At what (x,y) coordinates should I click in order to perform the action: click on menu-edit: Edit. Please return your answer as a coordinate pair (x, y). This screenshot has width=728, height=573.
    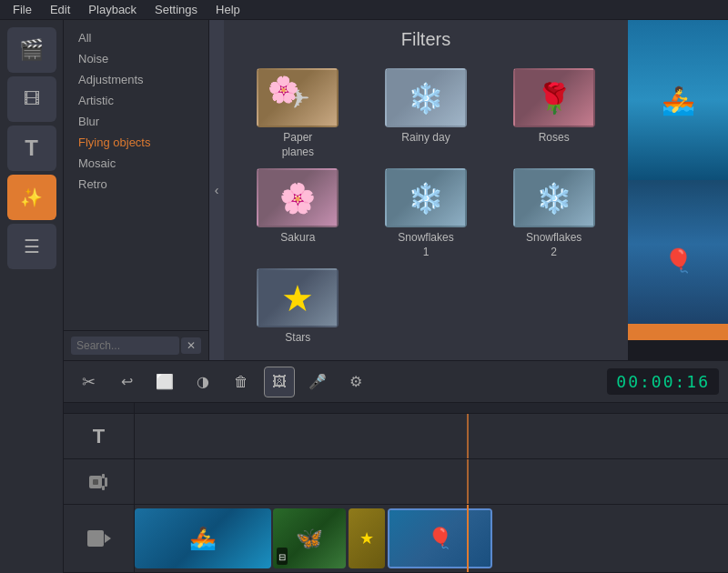
    Looking at the image, I should click on (60, 9).